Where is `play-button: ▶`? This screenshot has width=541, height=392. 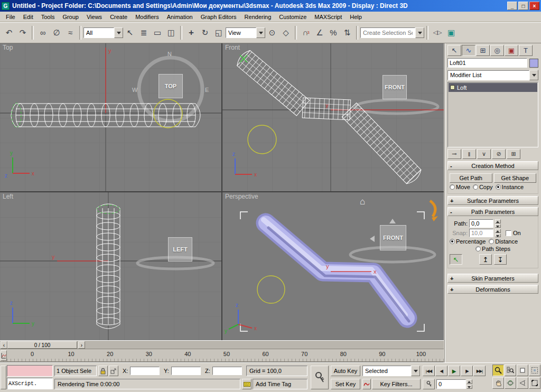 play-button: ▶ is located at coordinates (454, 371).